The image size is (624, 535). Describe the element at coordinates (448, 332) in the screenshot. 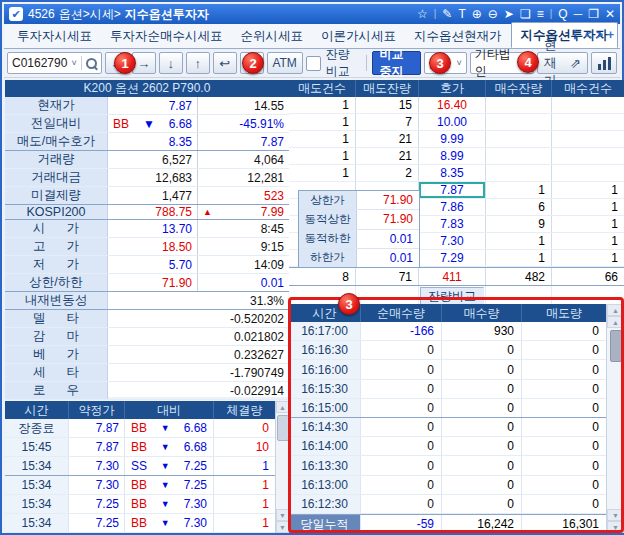

I see `investor-row: 16:17:00 -166 930 0` at that location.